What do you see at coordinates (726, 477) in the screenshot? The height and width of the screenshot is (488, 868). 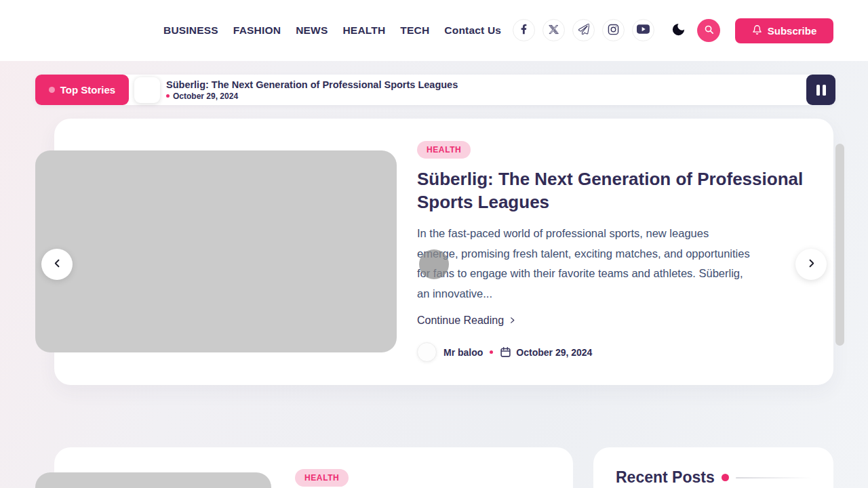 I see `accent-dot-icon` at bounding box center [726, 477].